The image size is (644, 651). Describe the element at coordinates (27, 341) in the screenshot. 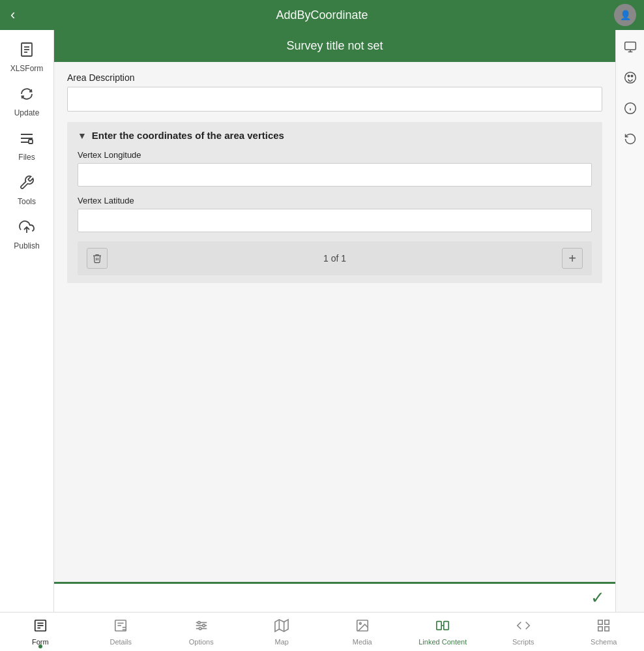

I see `sidebar: XLSForm Update Files Tools` at that location.